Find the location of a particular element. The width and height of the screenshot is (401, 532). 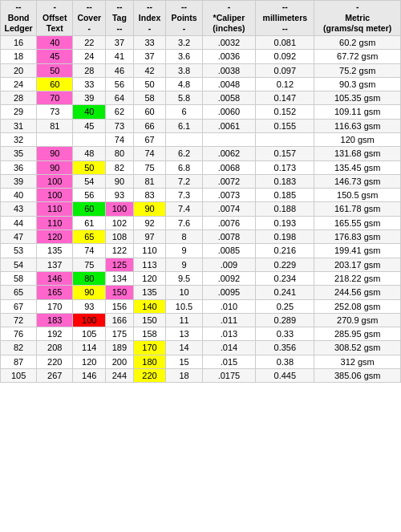

table-row: 4712065108978.00780.198176.83 gsm is located at coordinates (200, 238).